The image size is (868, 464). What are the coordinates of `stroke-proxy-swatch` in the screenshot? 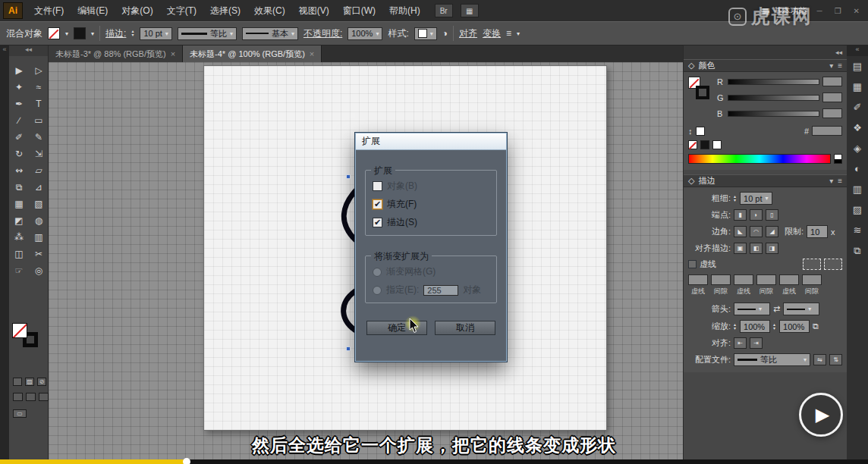 It's located at (703, 92).